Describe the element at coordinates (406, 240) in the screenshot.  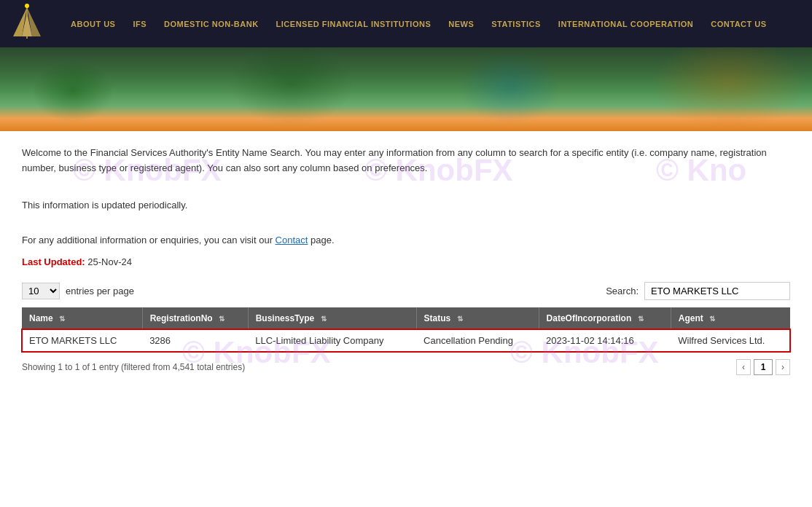
I see `intro-paragraph-3: For any additional information or enquir…` at that location.